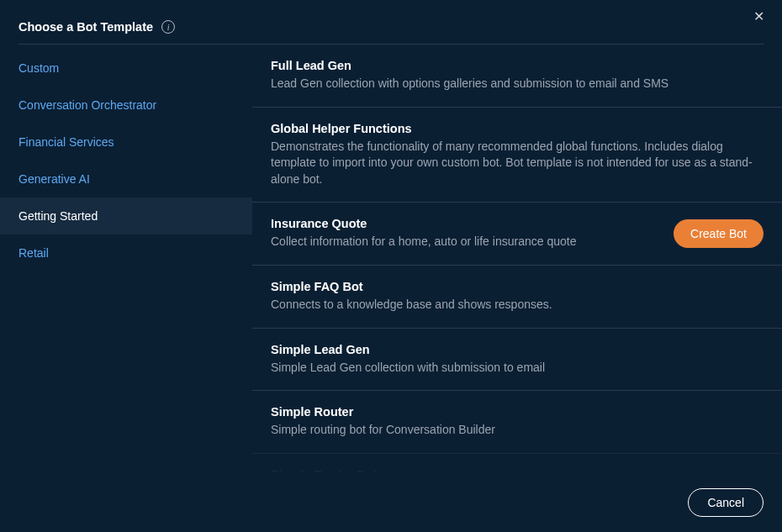 The height and width of the screenshot is (532, 782). What do you see at coordinates (517, 287) in the screenshot?
I see `template-title: Simple FAQ Bot` at bounding box center [517, 287].